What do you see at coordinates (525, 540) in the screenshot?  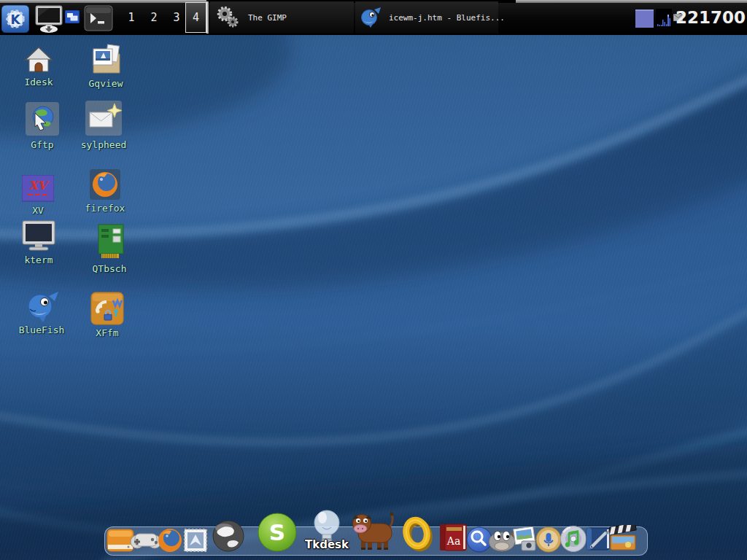 I see `dock-item-photos` at bounding box center [525, 540].